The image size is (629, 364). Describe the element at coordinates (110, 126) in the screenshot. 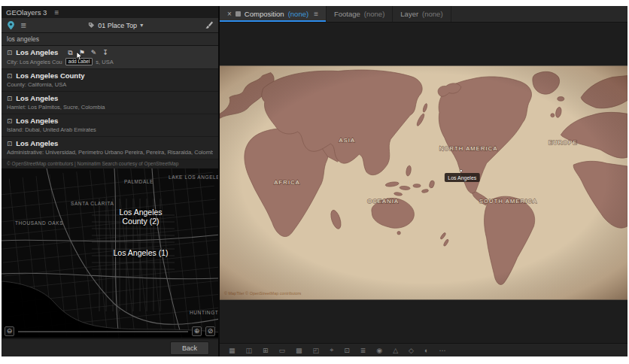

I see `search-result-item: ⊡ Los Angeles Island: Dubai, United Arab…` at that location.